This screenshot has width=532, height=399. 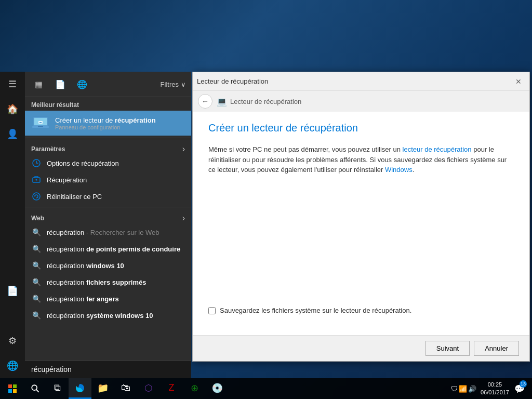 I want to click on web-item-3: 🔍 récupération windows 10, so click(x=108, y=265).